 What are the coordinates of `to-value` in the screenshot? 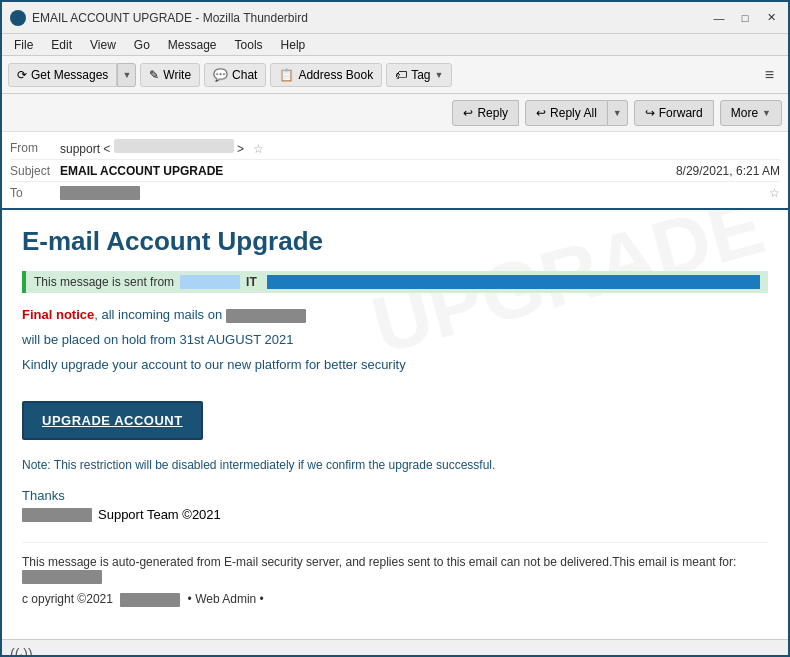 It's located at (412, 194).